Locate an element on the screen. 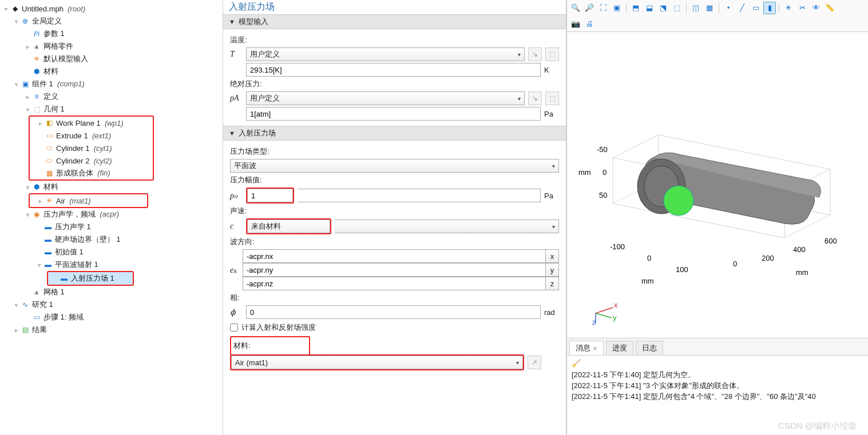 The width and height of the screenshot is (868, 435). tree-pwr: ▿ ▬ 平面波辐射 1 is located at coordinates (111, 265).